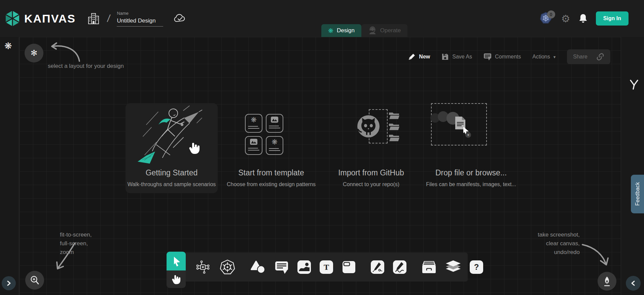  Describe the element at coordinates (583, 18) in the screenshot. I see `notifications-bell-icon` at that location.